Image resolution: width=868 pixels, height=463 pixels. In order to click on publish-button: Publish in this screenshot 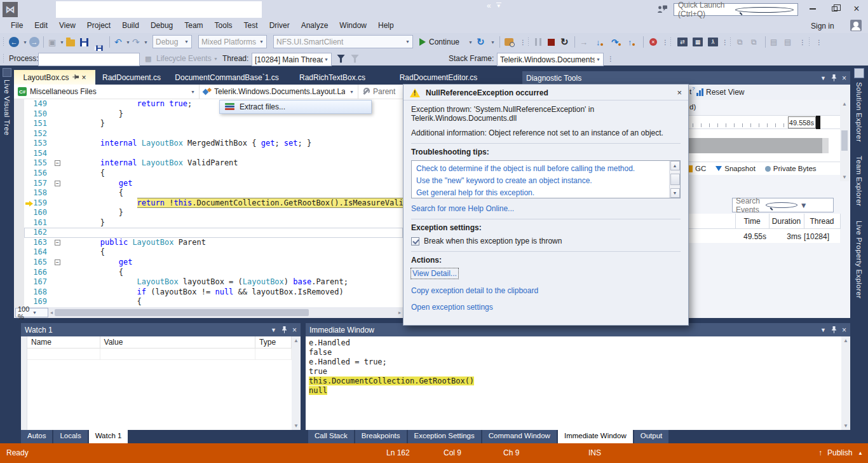, I will do `click(840, 453)`.